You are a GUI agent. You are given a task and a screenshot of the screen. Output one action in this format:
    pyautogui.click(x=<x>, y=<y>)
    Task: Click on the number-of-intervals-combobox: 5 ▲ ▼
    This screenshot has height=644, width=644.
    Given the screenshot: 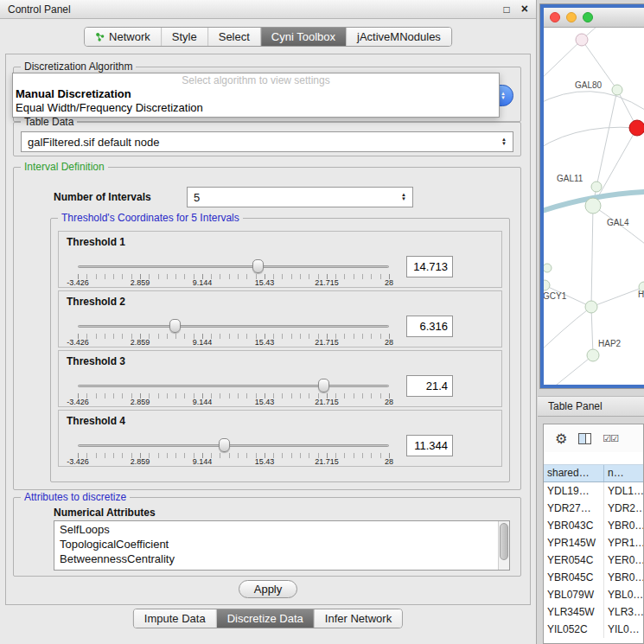 What is the action you would take?
    pyautogui.click(x=300, y=197)
    